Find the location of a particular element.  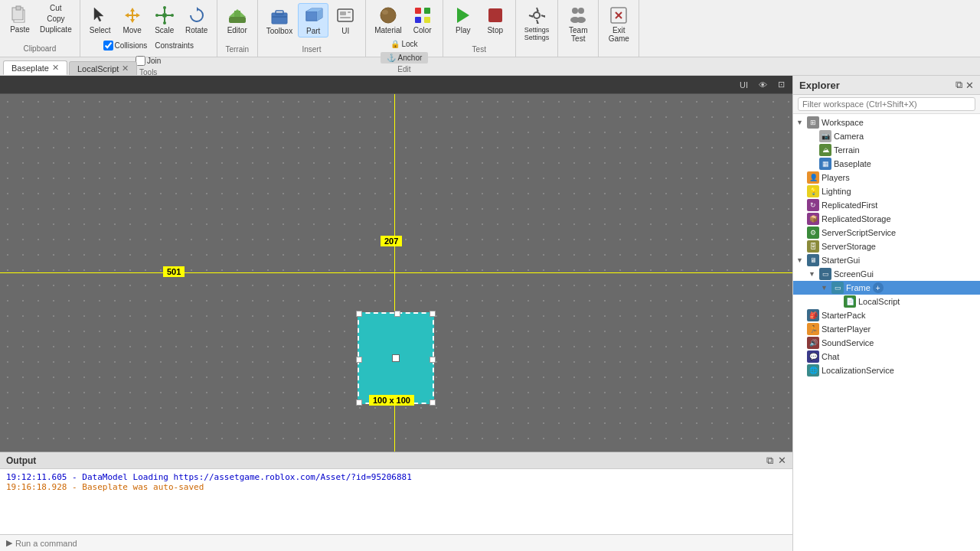

lock-button: 🔒 Lock is located at coordinates (404, 44).